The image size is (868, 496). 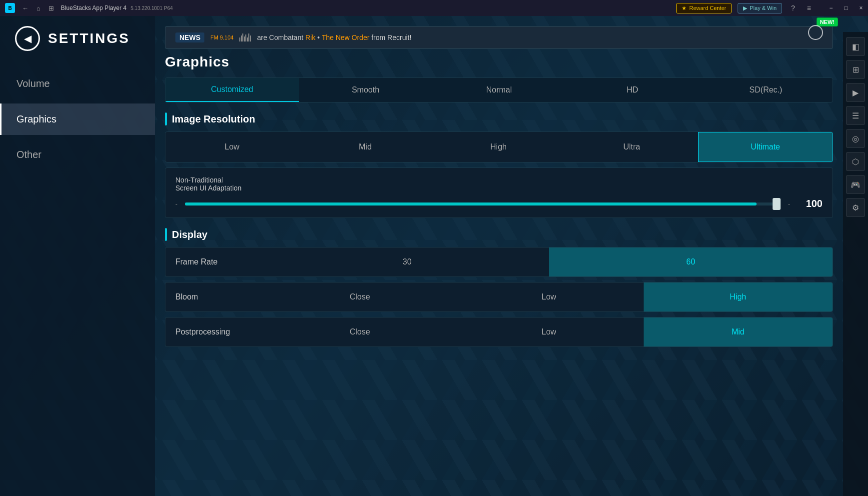 What do you see at coordinates (831, 8) in the screenshot?
I see `minimize-button: −` at bounding box center [831, 8].